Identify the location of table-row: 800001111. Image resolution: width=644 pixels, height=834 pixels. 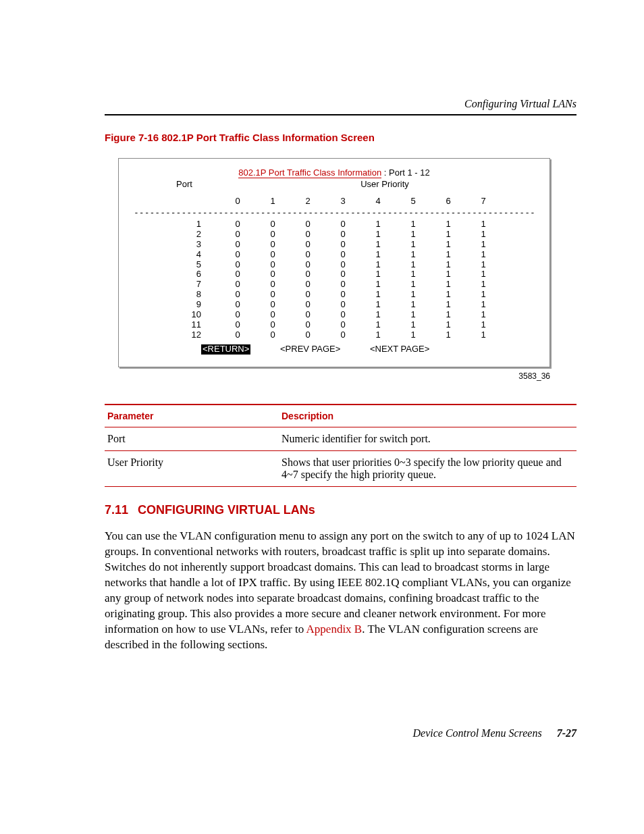
(334, 294).